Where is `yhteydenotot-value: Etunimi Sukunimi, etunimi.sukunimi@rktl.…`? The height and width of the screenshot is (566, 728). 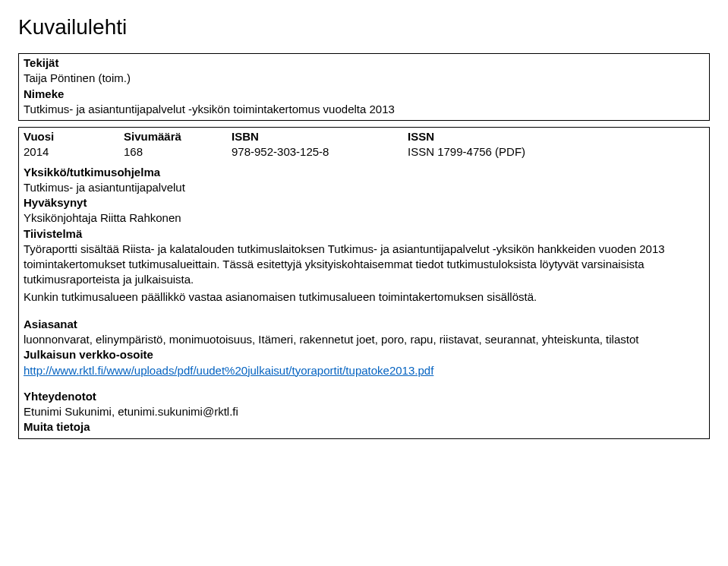
yhteydenotot-value: Etunimi Sukunimi, etunimi.sukunimi@rktl.… is located at coordinates (369, 412).